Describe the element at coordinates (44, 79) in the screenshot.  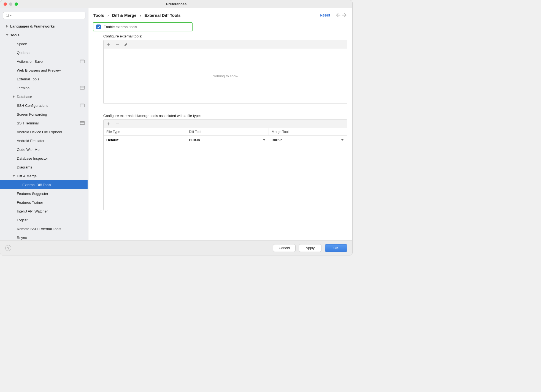
I see `sidebar-item-external-tools: External Tools` at that location.